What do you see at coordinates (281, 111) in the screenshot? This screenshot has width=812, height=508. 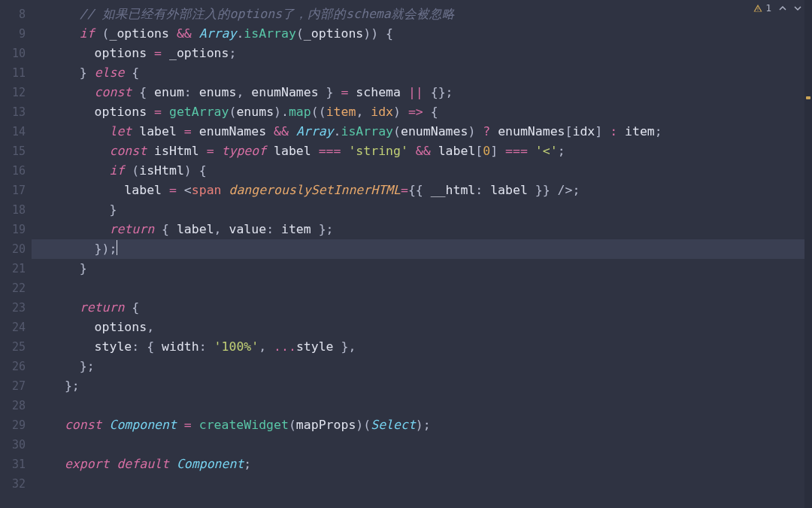 I see `token: ).` at bounding box center [281, 111].